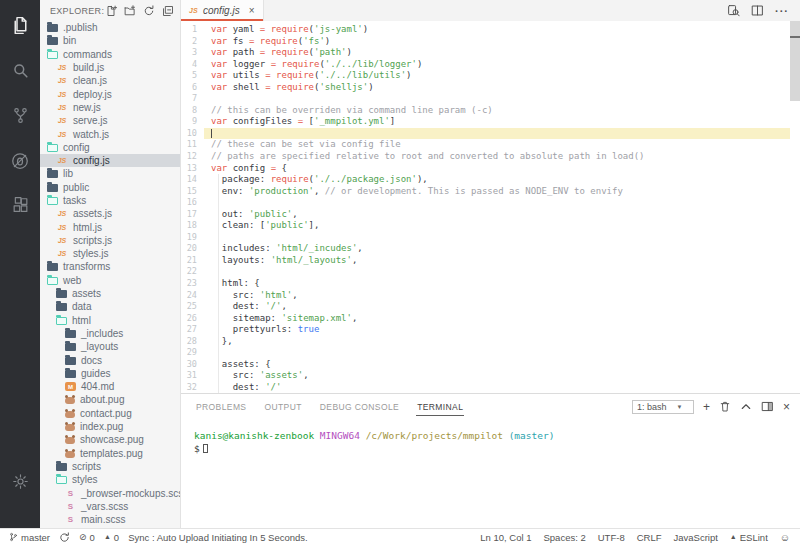  Describe the element at coordinates (110, 266) in the screenshot. I see `tree-item-transforms: transforms` at that location.